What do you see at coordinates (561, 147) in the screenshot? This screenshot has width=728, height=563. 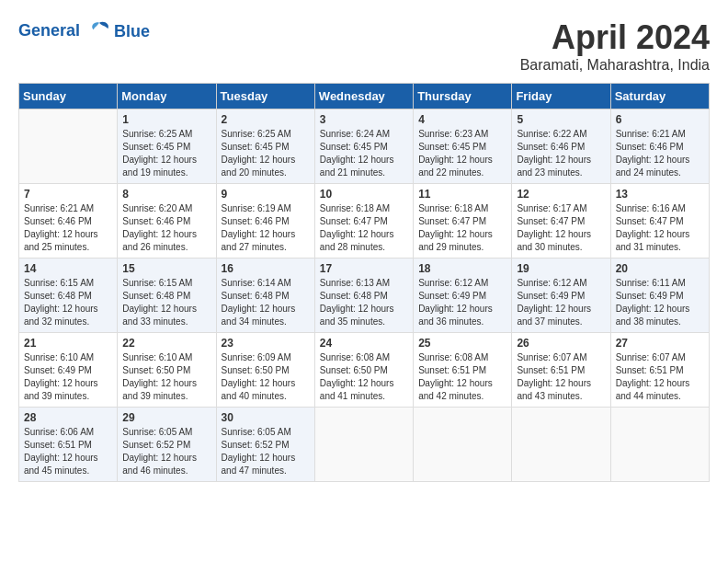 I see `calendar-cell: 5Sunrise: 6:22 AM Sunset: 6:46 PM Daylig…` at bounding box center [561, 147].